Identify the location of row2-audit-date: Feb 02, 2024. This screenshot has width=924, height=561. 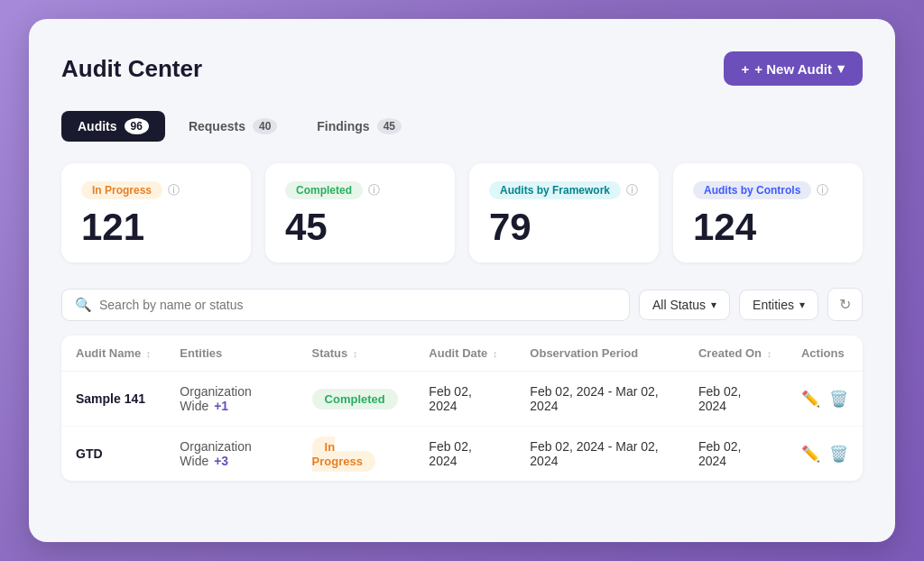
(465, 455).